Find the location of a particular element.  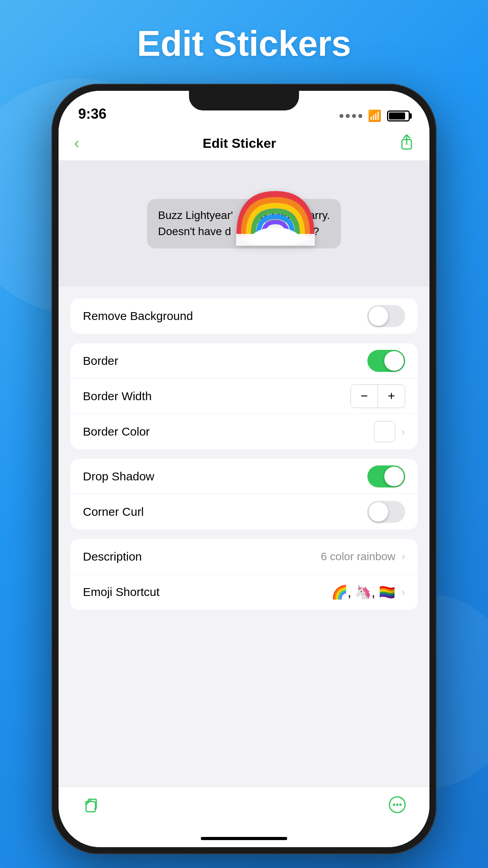

border-label: Border is located at coordinates (101, 361).